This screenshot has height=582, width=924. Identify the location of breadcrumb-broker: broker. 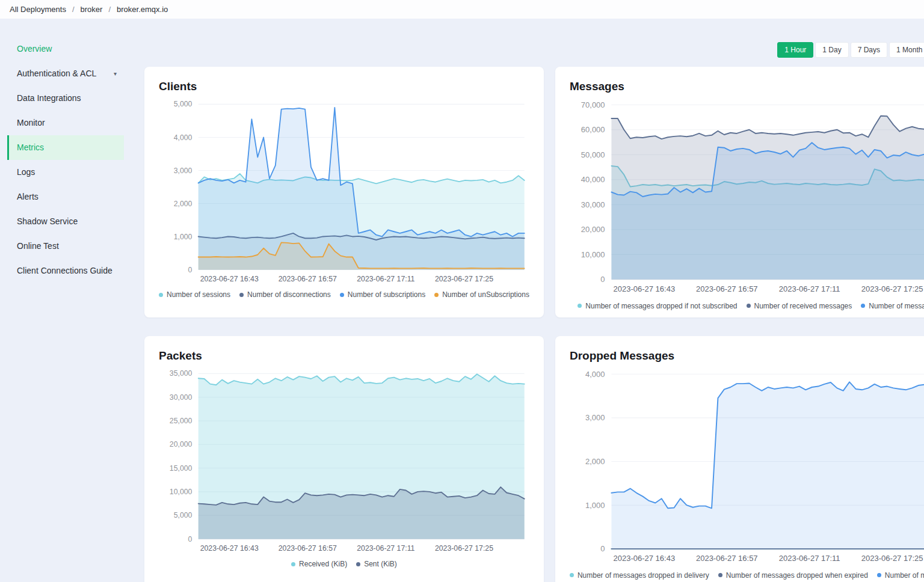
(91, 10).